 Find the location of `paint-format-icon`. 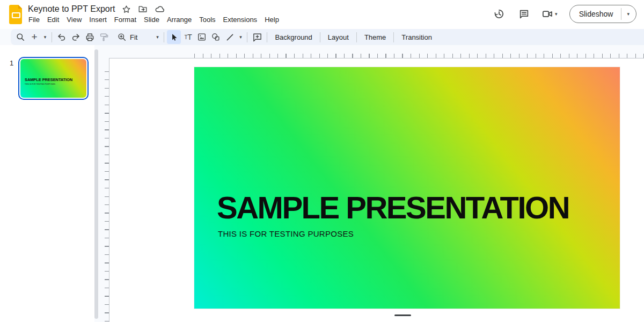

paint-format-icon is located at coordinates (104, 37).